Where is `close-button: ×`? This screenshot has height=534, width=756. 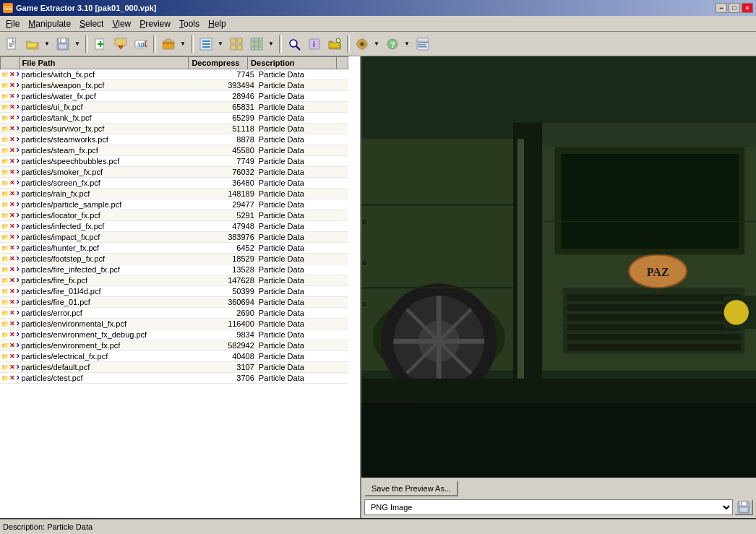
close-button: × is located at coordinates (747, 8).